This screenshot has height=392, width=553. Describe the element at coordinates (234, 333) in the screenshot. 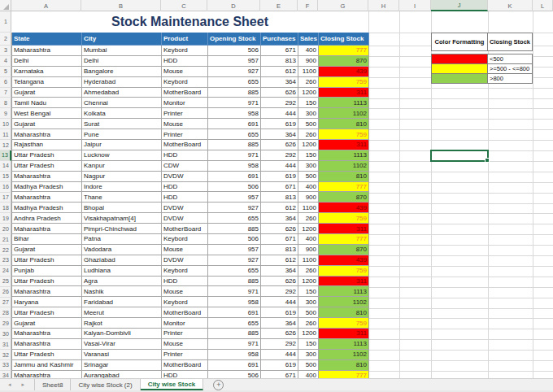

I see `cell-opening: 885` at that location.